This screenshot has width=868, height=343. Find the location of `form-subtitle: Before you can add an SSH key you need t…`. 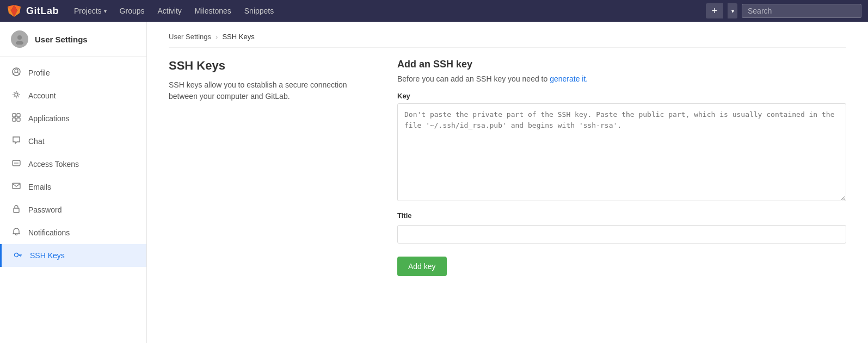

form-subtitle: Before you can add an SSH key you need t… is located at coordinates (621, 79).